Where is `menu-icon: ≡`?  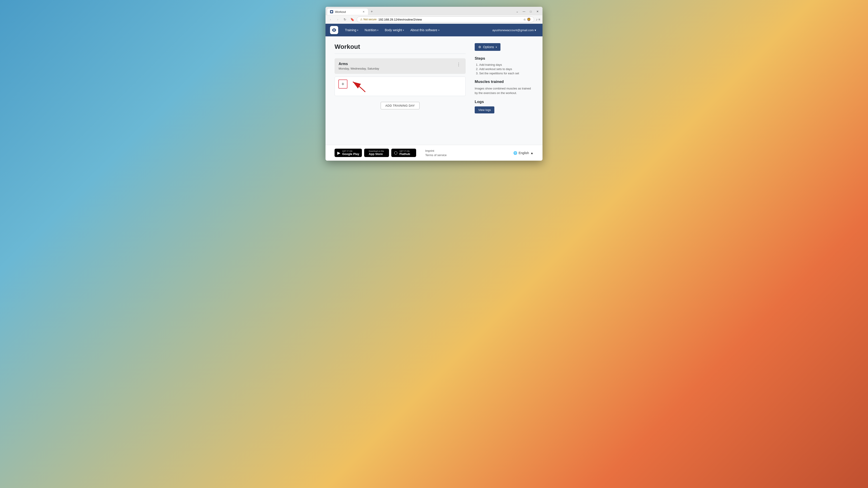 menu-icon: ≡ is located at coordinates (539, 20).